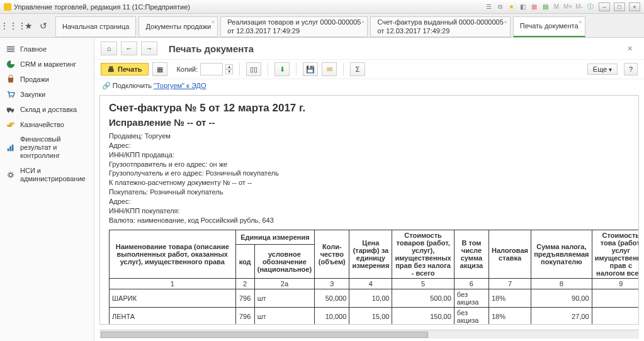  What do you see at coordinates (160, 69) in the screenshot?
I see `preview-button: ▦` at bounding box center [160, 69].